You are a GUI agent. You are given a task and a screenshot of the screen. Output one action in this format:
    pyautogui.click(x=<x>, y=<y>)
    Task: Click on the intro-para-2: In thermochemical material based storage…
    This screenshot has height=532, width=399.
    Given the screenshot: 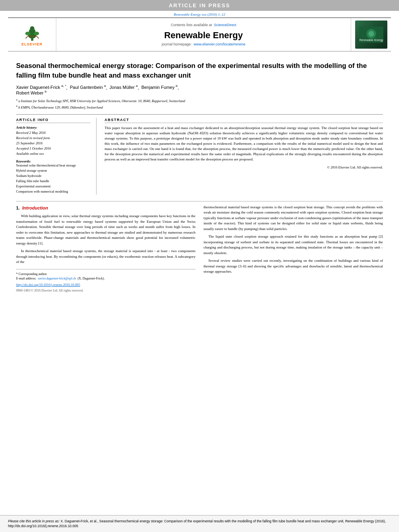 What is the action you would take?
    pyautogui.click(x=106, y=257)
    